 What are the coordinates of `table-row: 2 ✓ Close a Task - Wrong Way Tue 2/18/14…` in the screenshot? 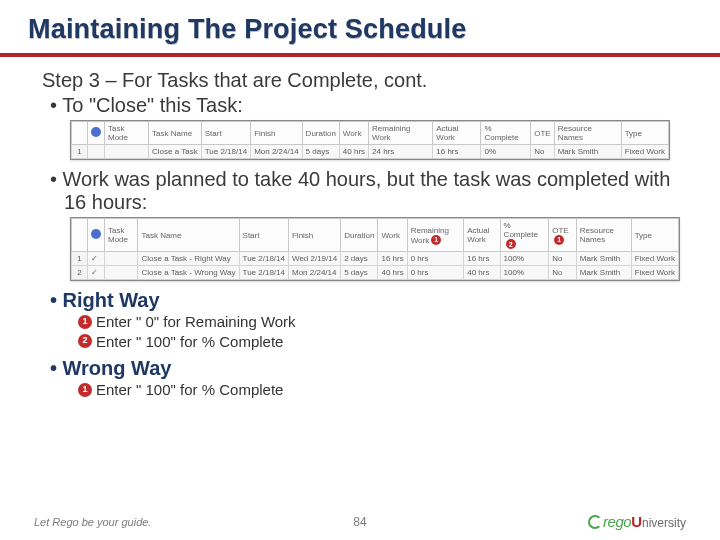 It's located at (376, 273).